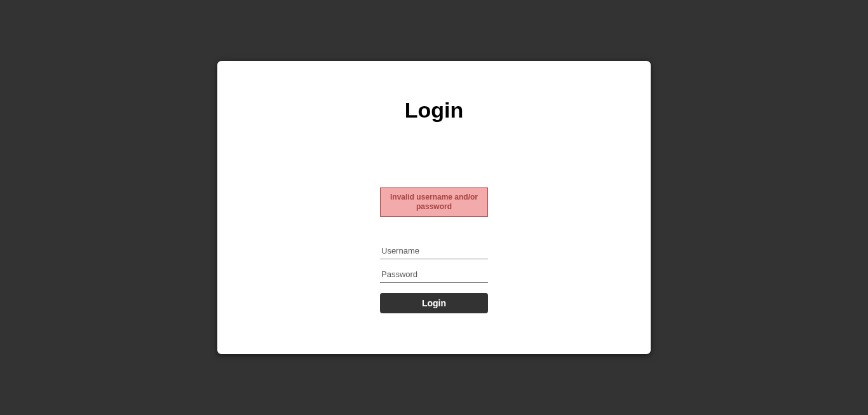 The image size is (868, 415). Describe the element at coordinates (434, 250) in the screenshot. I see `username-input` at that location.